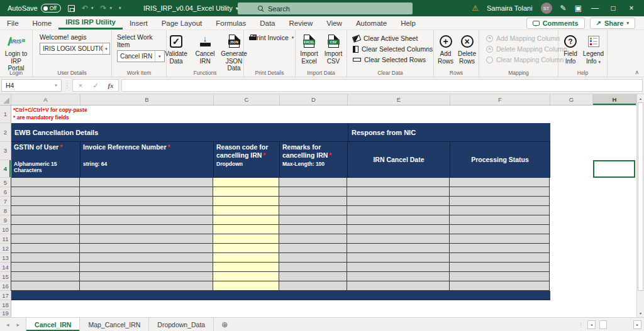  What do you see at coordinates (501, 99) in the screenshot?
I see `column-header-f: F` at bounding box center [501, 99].